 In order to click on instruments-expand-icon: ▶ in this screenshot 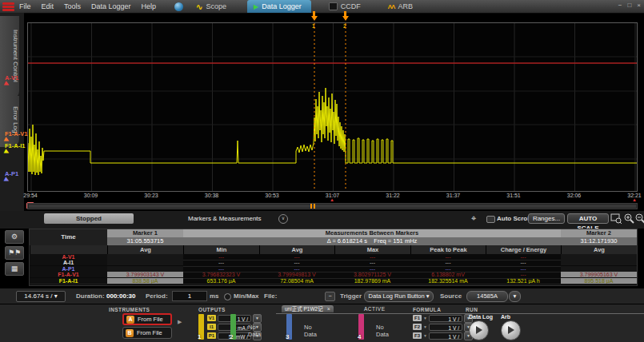, I will do `click(179, 322)`.